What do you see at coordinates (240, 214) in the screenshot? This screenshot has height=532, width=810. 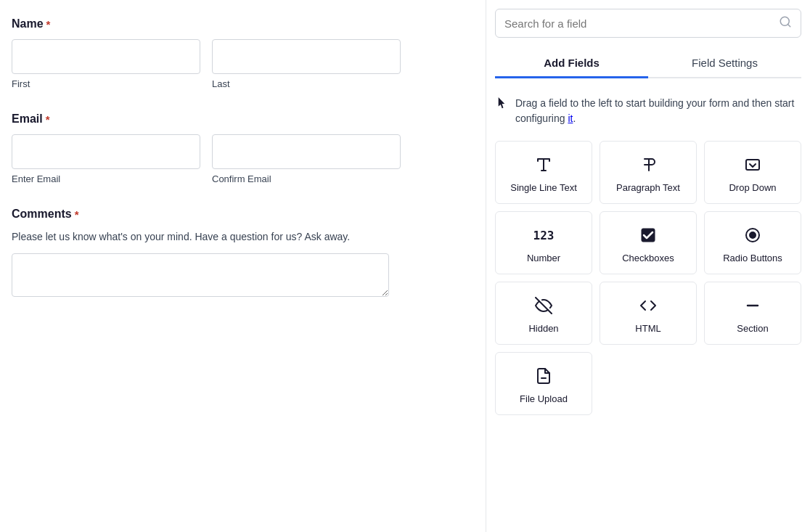 I see `comments-label: Comments *` at bounding box center [240, 214].